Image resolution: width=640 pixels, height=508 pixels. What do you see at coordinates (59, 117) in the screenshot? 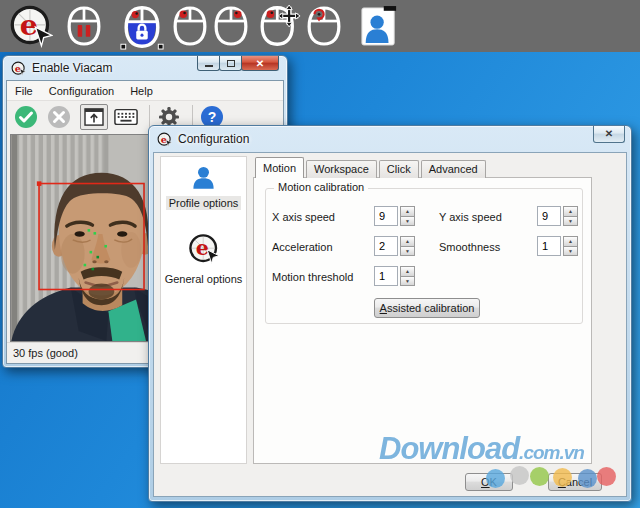
I see `disable-tracking-button` at bounding box center [59, 117].